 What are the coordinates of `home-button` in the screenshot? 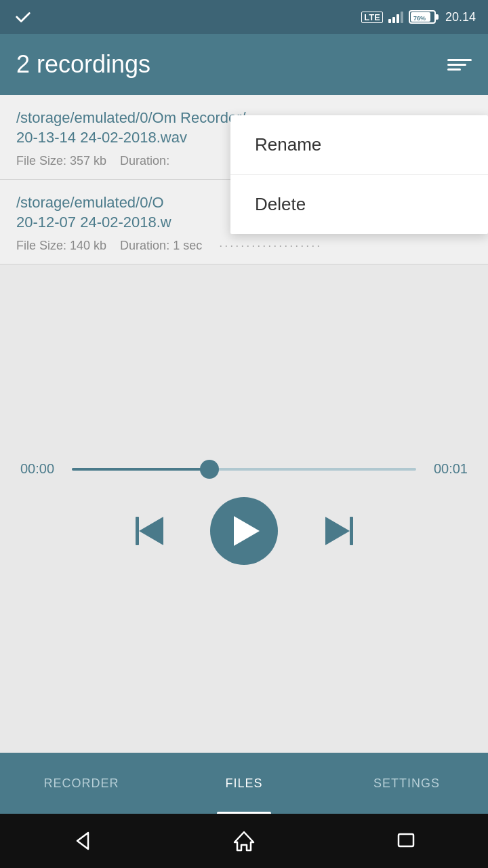 It's located at (244, 841).